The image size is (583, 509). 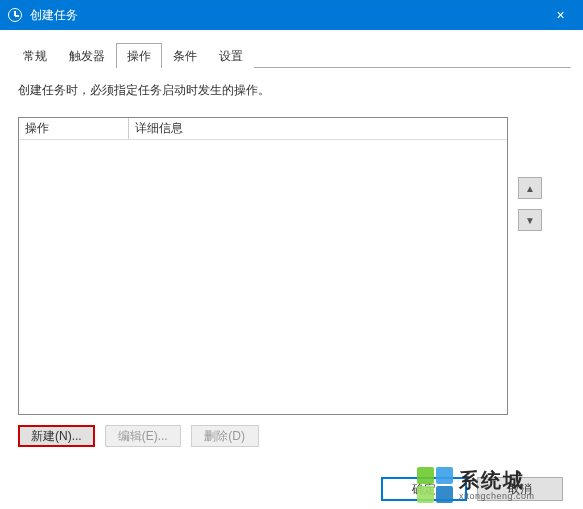 I want to click on dialog-footer: 确定 取消, so click(x=482, y=489).